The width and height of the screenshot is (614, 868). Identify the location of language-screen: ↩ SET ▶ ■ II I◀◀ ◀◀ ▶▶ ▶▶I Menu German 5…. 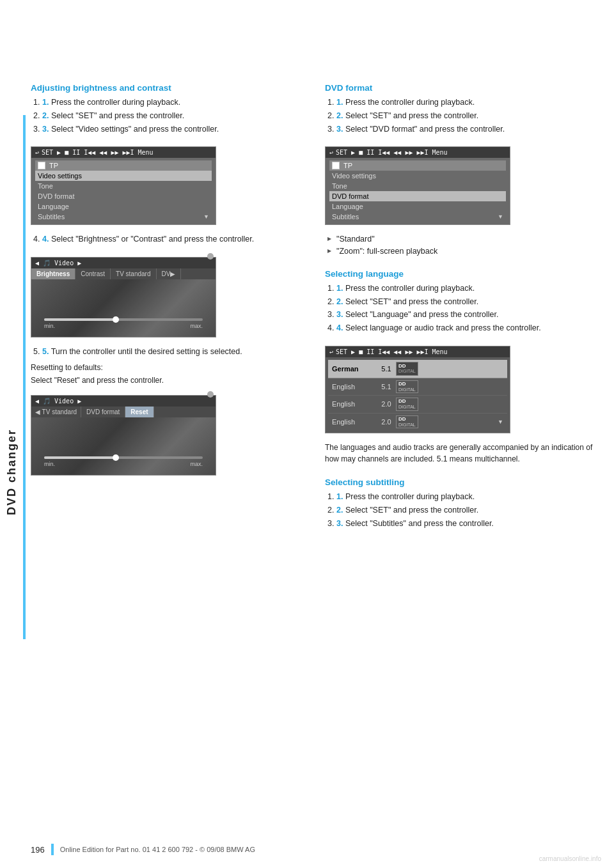
(418, 390).